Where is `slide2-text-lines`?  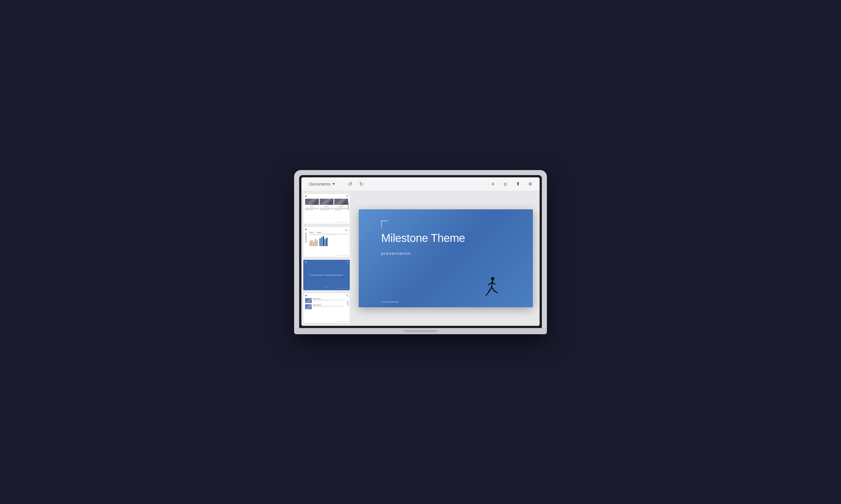
slide2-text-lines is located at coordinates (329, 234).